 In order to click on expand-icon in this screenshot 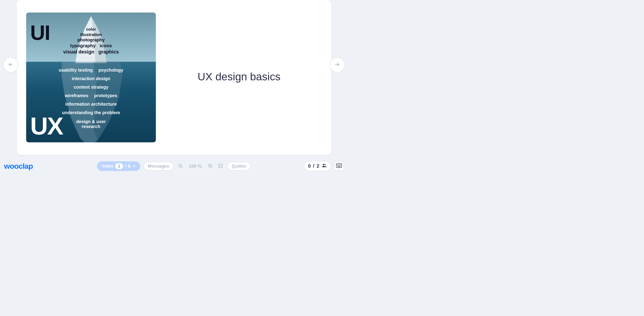, I will do `click(220, 166)`.